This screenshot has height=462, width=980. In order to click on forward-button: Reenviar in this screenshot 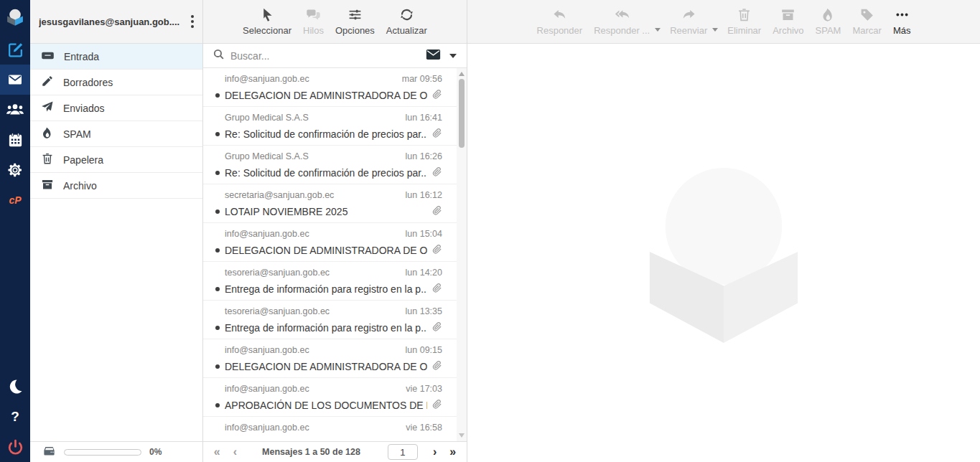, I will do `click(689, 22)`.